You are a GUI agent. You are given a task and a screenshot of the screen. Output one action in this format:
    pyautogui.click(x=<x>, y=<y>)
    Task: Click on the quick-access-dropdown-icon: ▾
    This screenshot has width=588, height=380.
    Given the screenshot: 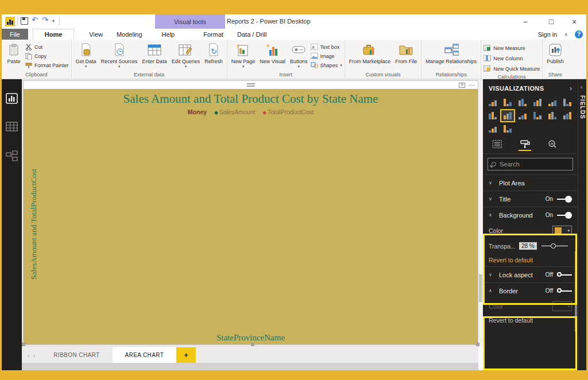 What is the action you would take?
    pyautogui.click(x=53, y=21)
    